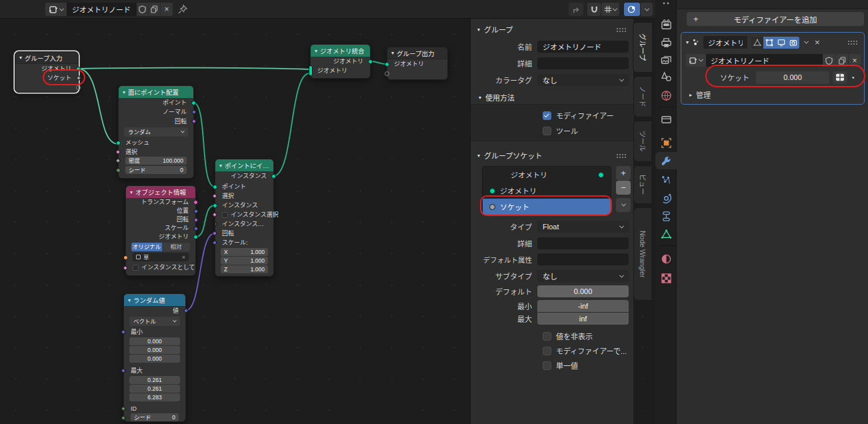  I want to click on tab-scene, so click(666, 77).